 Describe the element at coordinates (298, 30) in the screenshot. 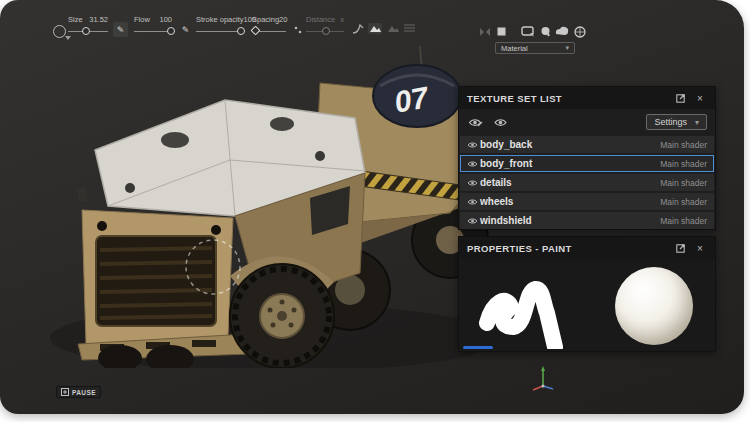

I see `stroke-options-dots-icon` at that location.